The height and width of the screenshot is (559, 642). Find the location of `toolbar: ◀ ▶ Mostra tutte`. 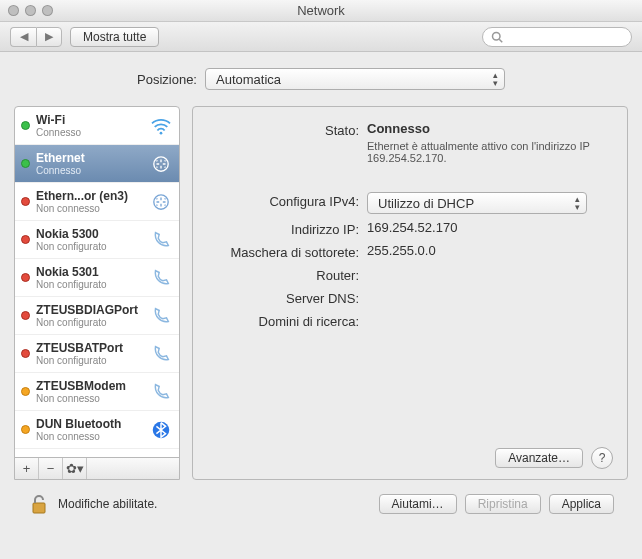

toolbar: ◀ ▶ Mostra tutte is located at coordinates (321, 37).